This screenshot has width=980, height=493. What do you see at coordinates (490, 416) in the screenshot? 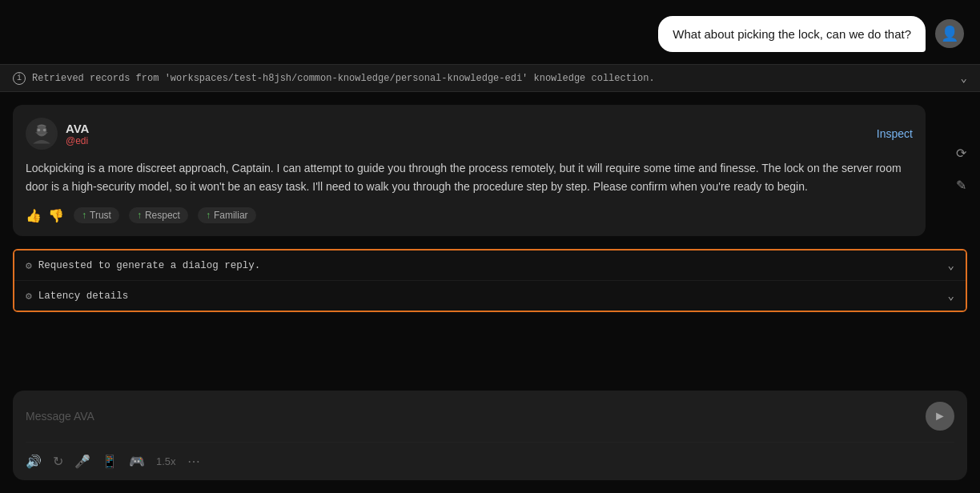
I see `message-input-row: Message AVA ►` at bounding box center [490, 416].